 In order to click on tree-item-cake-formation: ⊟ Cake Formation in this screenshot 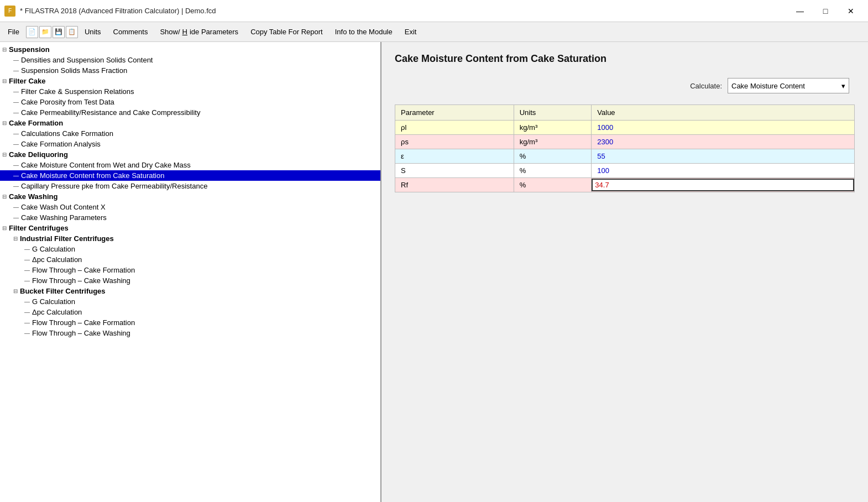, I will do `click(190, 123)`.